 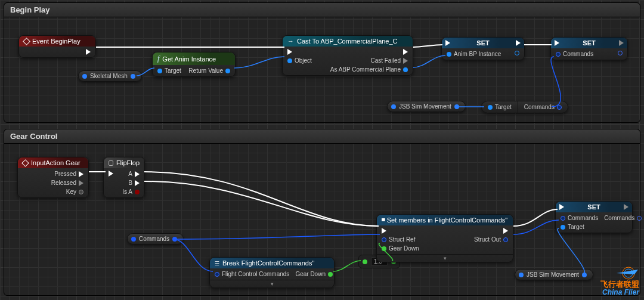 I want to click on node-title: Cast To ABP_CommercialPlane_C, so click(x=347, y=41).